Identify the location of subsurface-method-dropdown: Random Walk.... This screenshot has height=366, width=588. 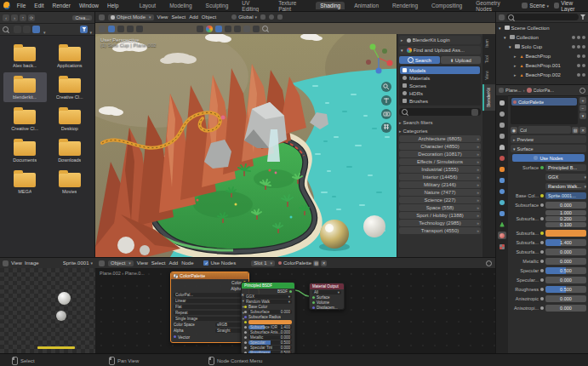
(566, 186).